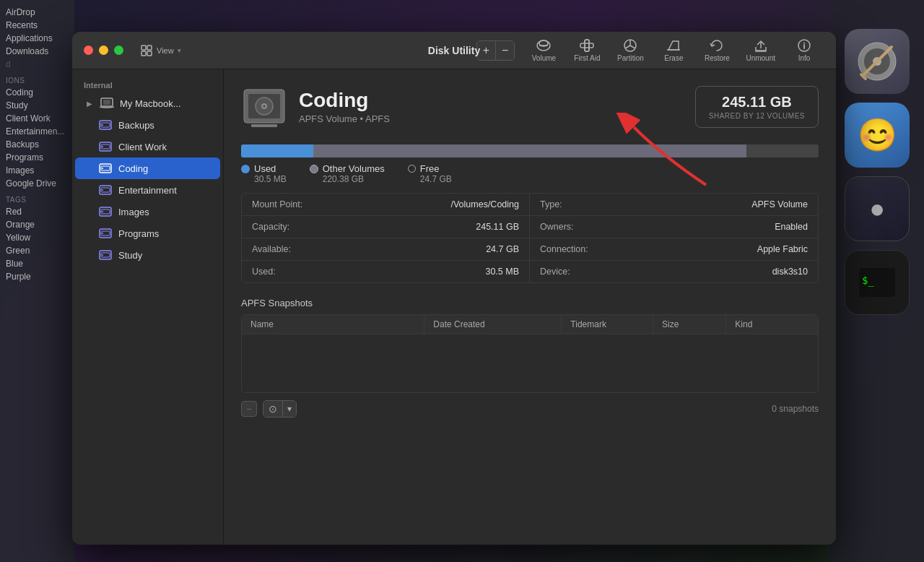 This screenshot has height=562, width=924. I want to click on snapshot-action-button: ⊙, so click(273, 409).